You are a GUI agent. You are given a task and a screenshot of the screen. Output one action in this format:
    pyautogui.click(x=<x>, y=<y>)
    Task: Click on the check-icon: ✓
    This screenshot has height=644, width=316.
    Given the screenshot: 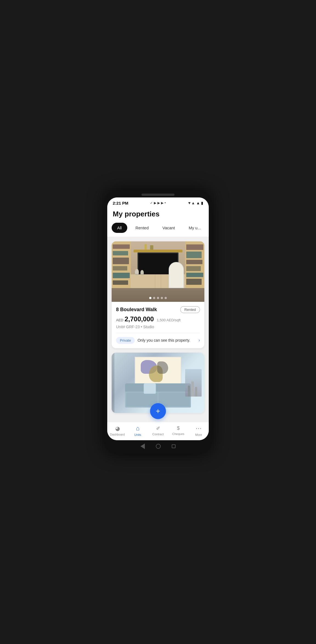 What is the action you would take?
    pyautogui.click(x=151, y=203)
    